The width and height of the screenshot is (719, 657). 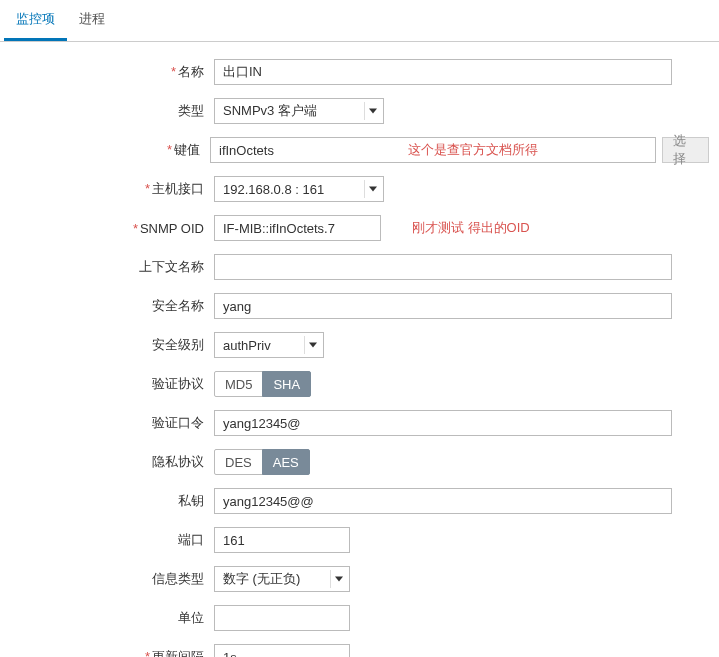 I want to click on privproto-aes-button: AES, so click(x=286, y=462).